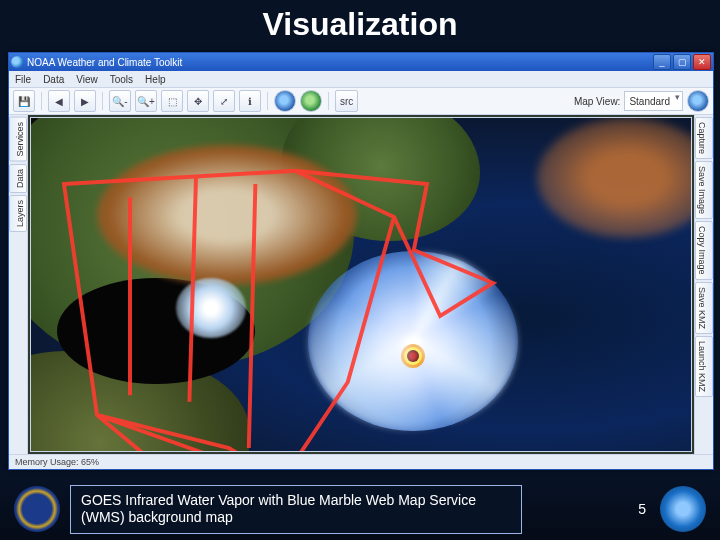 This screenshot has height=540, width=720. I want to click on identify-button: ℹ, so click(250, 101).